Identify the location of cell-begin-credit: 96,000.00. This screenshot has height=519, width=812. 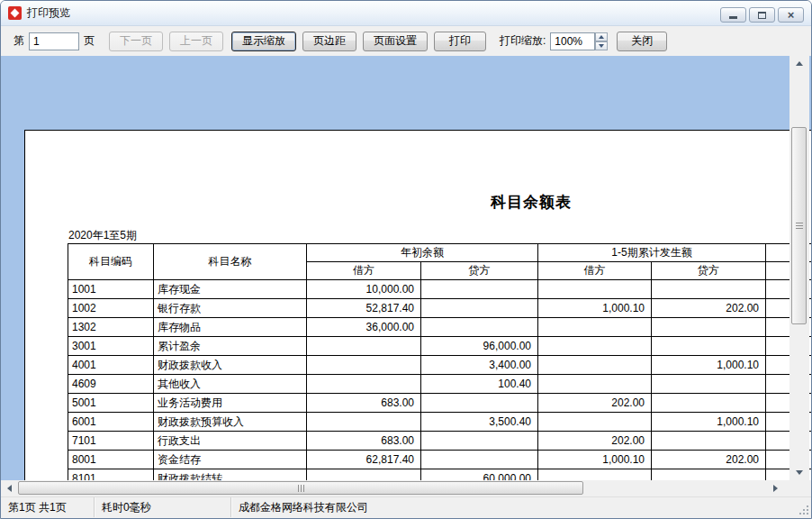
(480, 346).